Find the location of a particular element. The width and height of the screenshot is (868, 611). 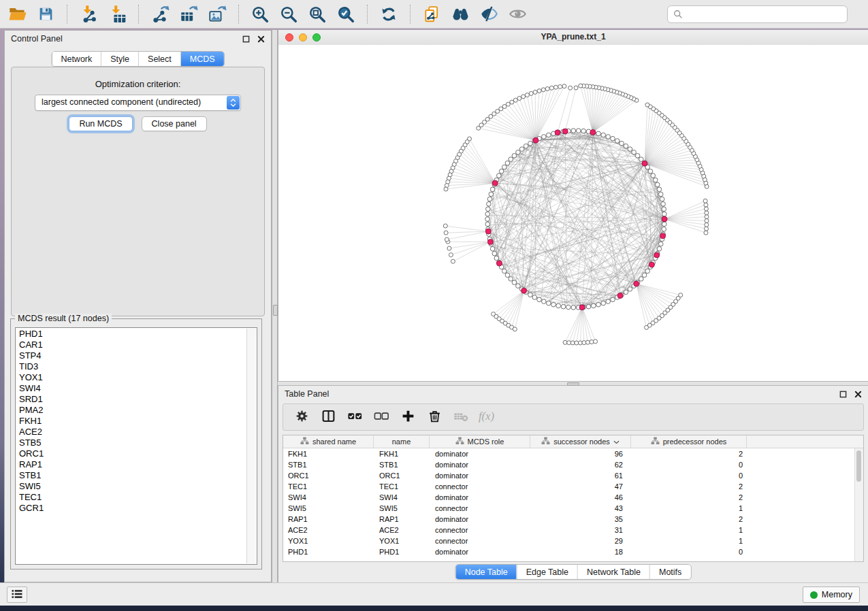

table-panel-close-button is located at coordinates (858, 395).